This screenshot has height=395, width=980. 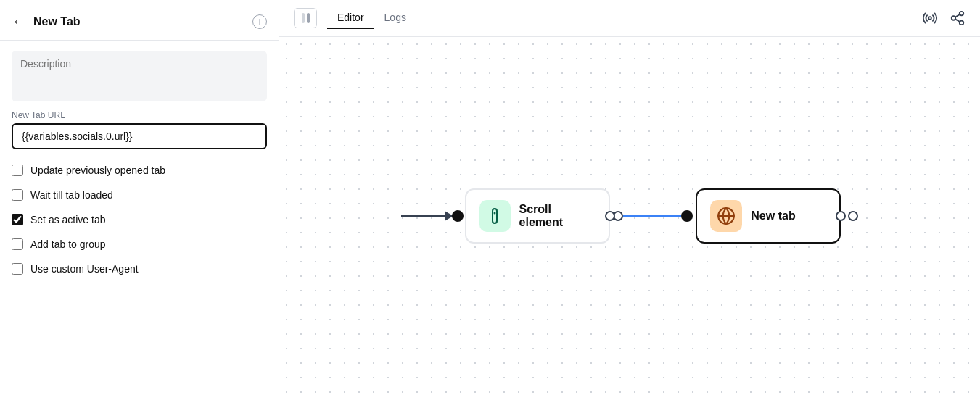 I want to click on checkbox-wait-tab: Wait till tab loaded, so click(x=139, y=195).